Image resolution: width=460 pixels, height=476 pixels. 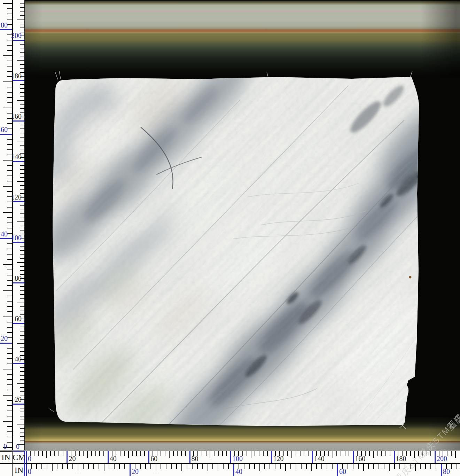 What do you see at coordinates (4, 234) in the screenshot?
I see `inch-number: 40` at bounding box center [4, 234].